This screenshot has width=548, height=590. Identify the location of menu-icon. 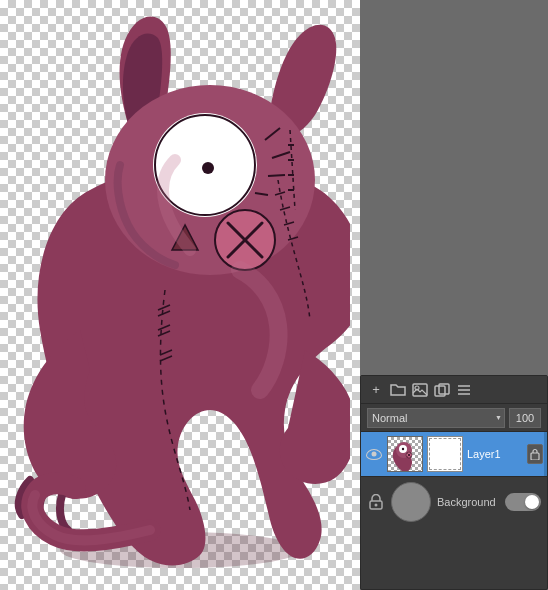
(464, 390).